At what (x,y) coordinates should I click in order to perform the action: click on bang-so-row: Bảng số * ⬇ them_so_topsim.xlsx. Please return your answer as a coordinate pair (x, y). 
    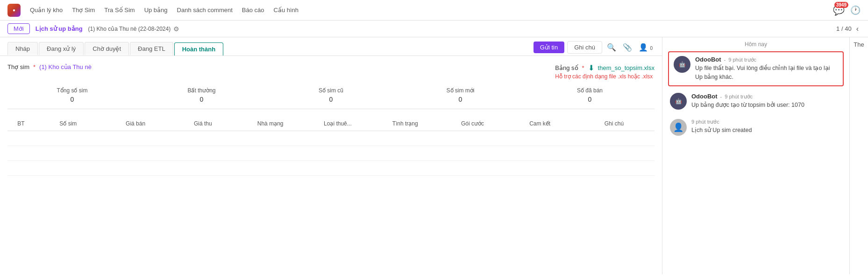
    Looking at the image, I should click on (605, 68).